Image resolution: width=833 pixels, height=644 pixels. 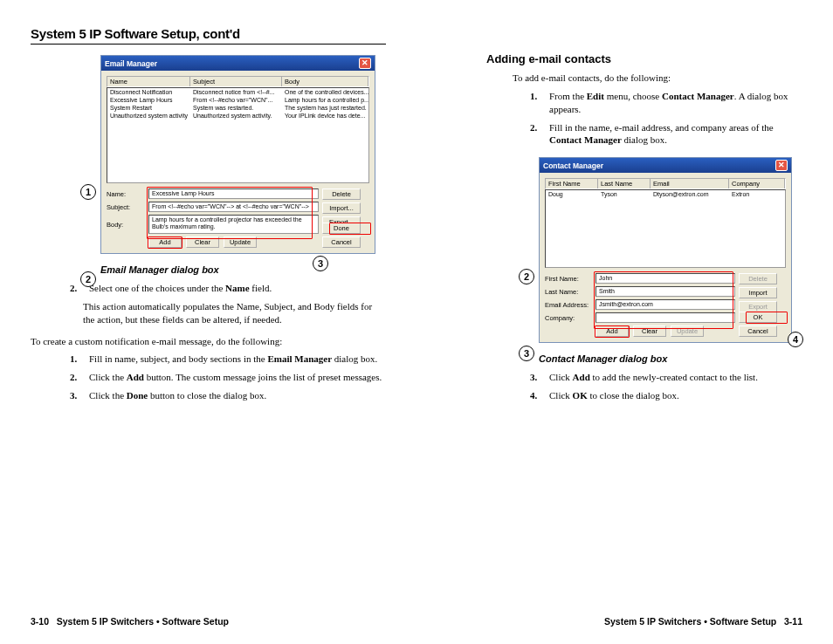 I want to click on page-title: System 5 IP Software Setup, cont'd, so click(x=208, y=35).